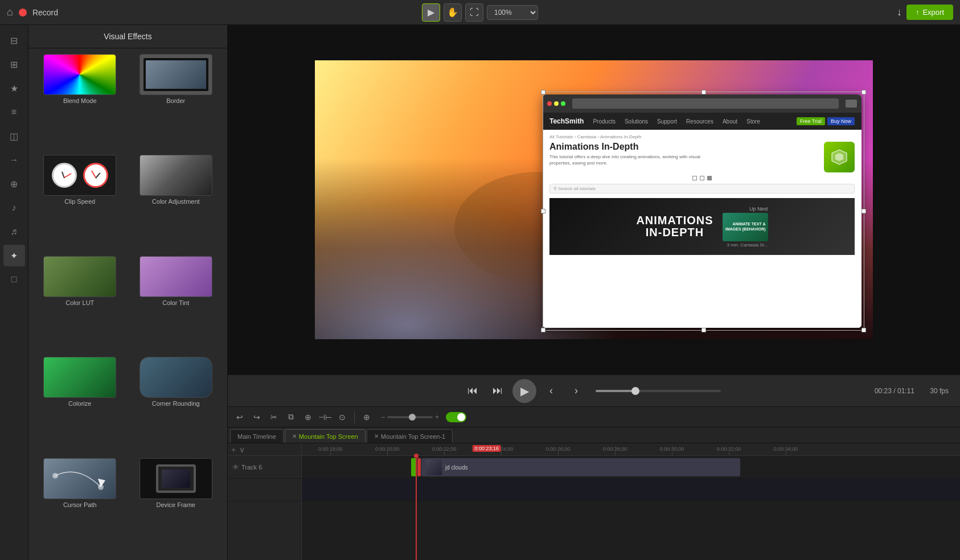  Describe the element at coordinates (14, 88) in the screenshot. I see `sidebar-item-favorites: ★` at that location.